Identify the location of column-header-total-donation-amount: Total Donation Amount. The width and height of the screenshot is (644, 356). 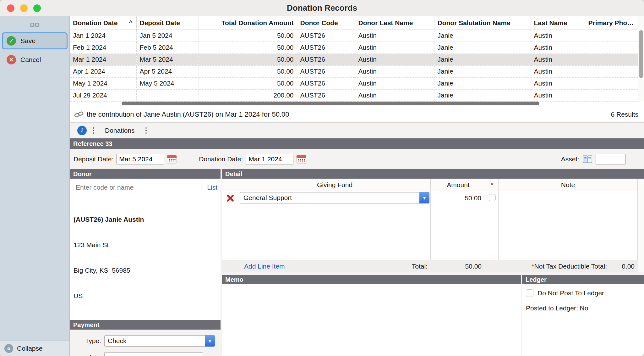
(248, 23).